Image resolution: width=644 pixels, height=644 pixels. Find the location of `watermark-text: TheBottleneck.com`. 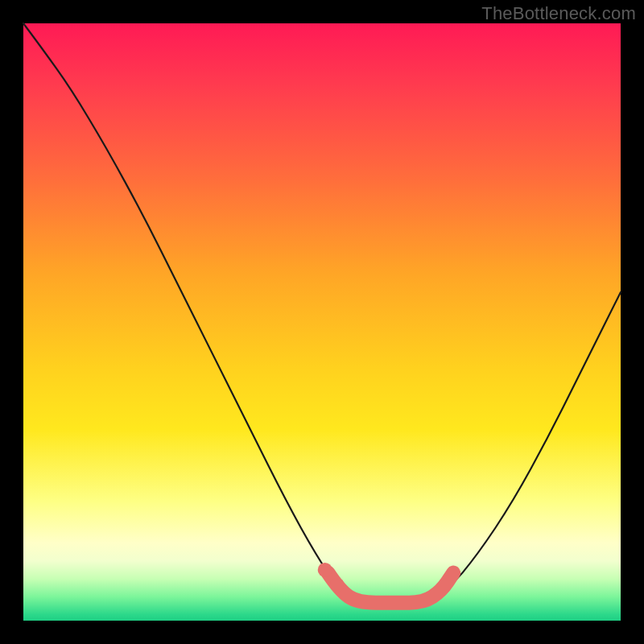

watermark-text: TheBottleneck.com is located at coordinates (559, 14).